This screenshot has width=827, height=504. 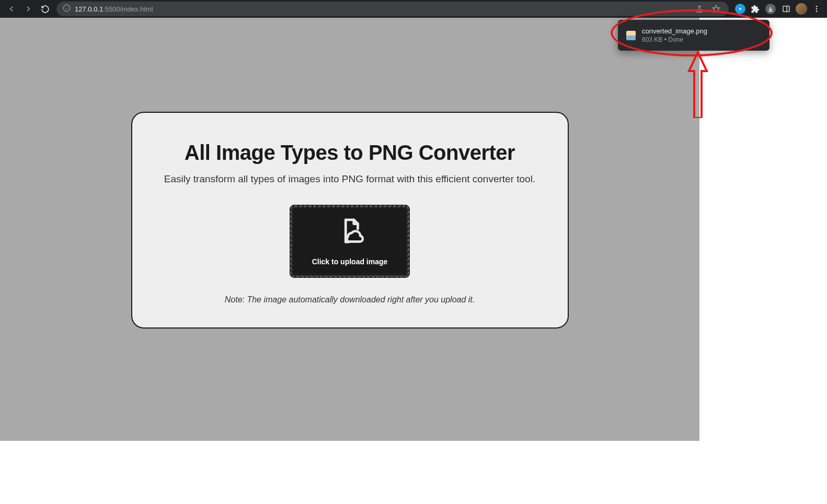 I want to click on page-subtitle: Easily transform all types of images int…, so click(x=350, y=179).